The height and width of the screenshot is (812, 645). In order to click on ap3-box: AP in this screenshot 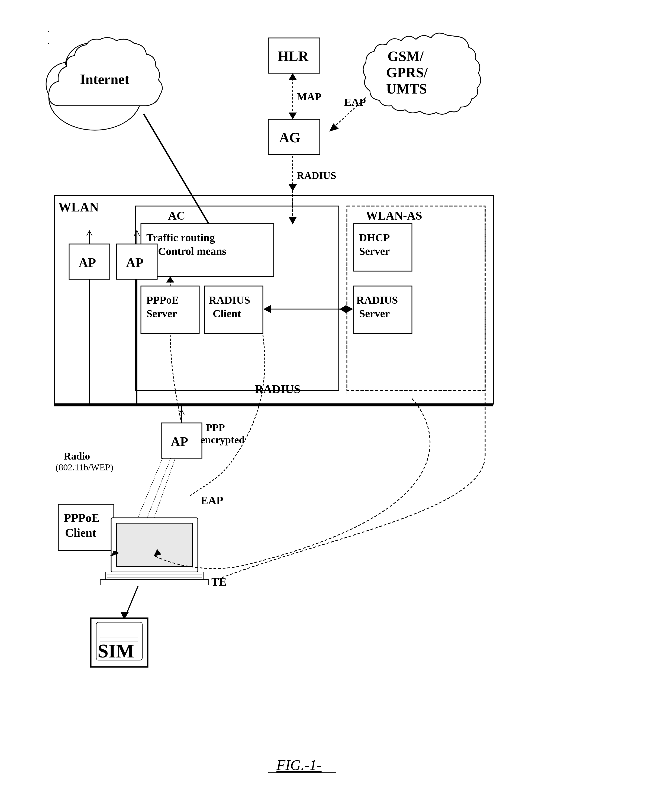, I will do `click(181, 432)`.